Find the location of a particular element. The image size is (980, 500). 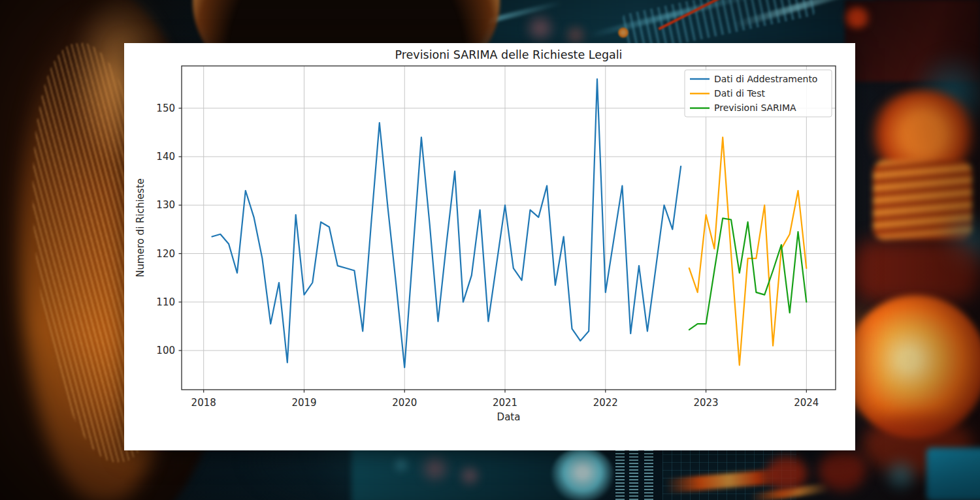

y-tick-label: 120 is located at coordinates (166, 254).